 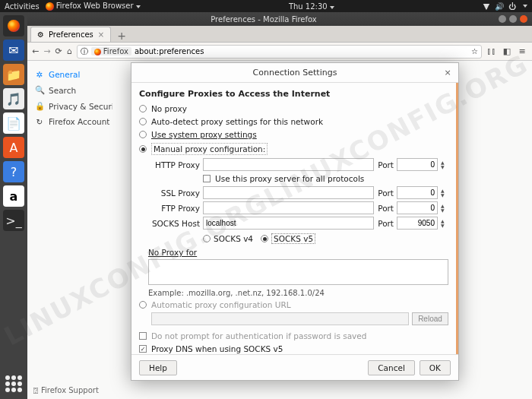 I want to click on reload-button: Reload, so click(x=430, y=319).